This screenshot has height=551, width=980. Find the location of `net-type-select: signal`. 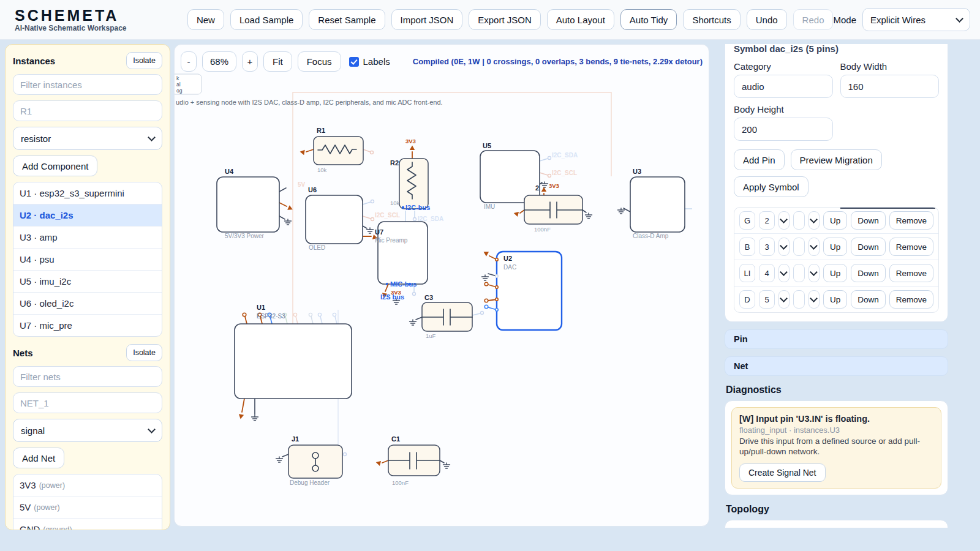

net-type-select: signal is located at coordinates (88, 430).